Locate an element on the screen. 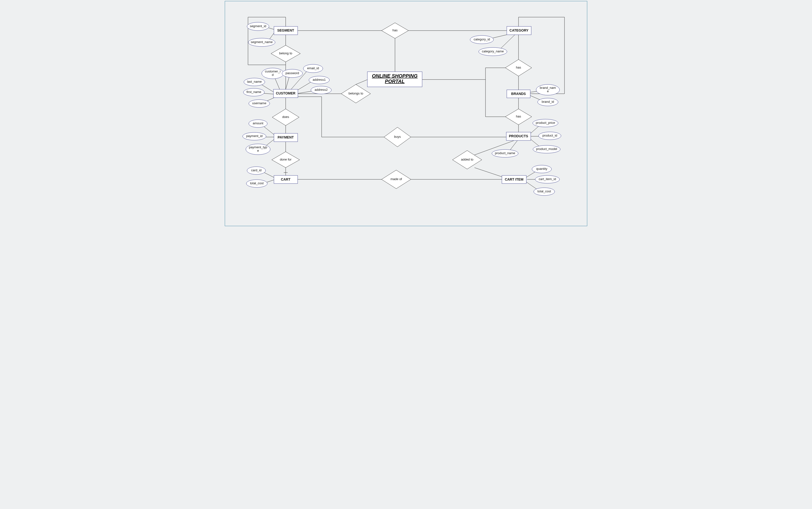 This screenshot has width=812, height=509. svg-text: category_id is located at coordinates (482, 39).